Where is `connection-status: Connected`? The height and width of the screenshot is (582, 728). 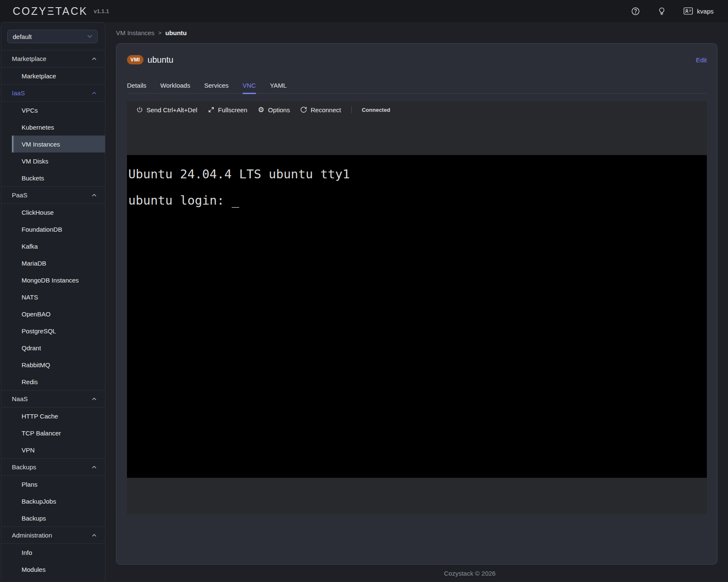
connection-status: Connected is located at coordinates (376, 110).